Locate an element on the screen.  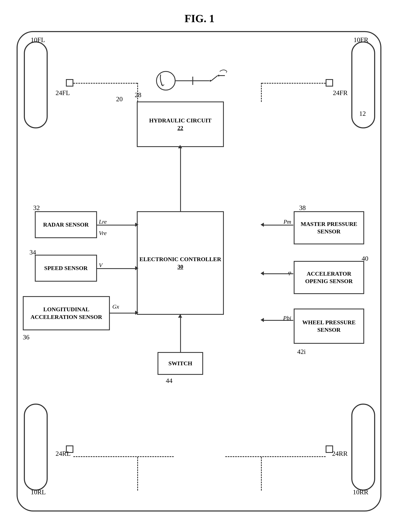
arrow-radar-ec is located at coordinates (137, 225).